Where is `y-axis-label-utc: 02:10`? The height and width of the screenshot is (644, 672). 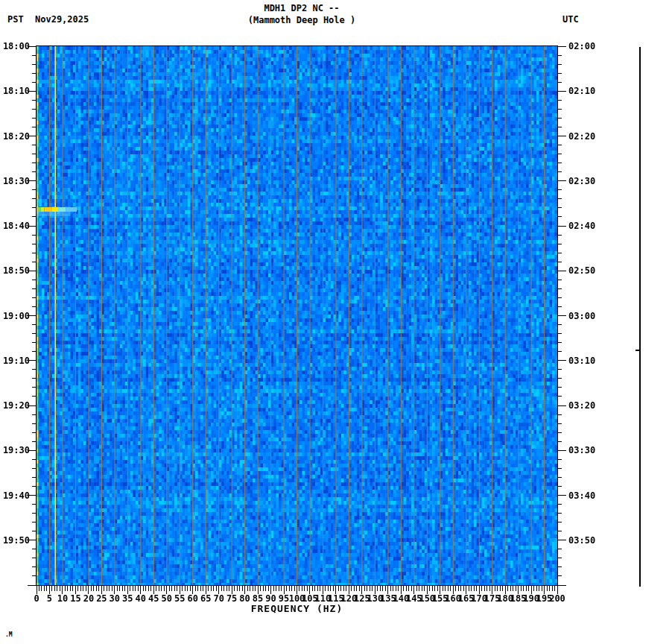 y-axis-label-utc: 02:10 is located at coordinates (582, 91).